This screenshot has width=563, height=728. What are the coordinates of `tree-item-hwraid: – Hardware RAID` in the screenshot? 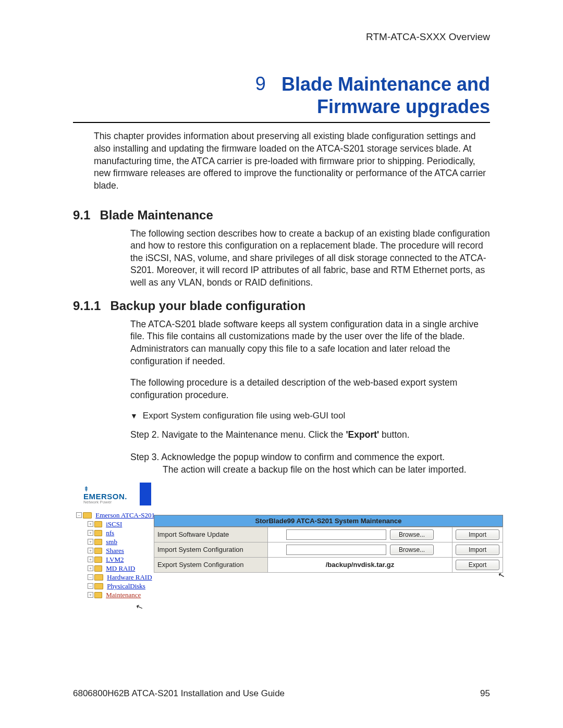 It's located at (116, 577).